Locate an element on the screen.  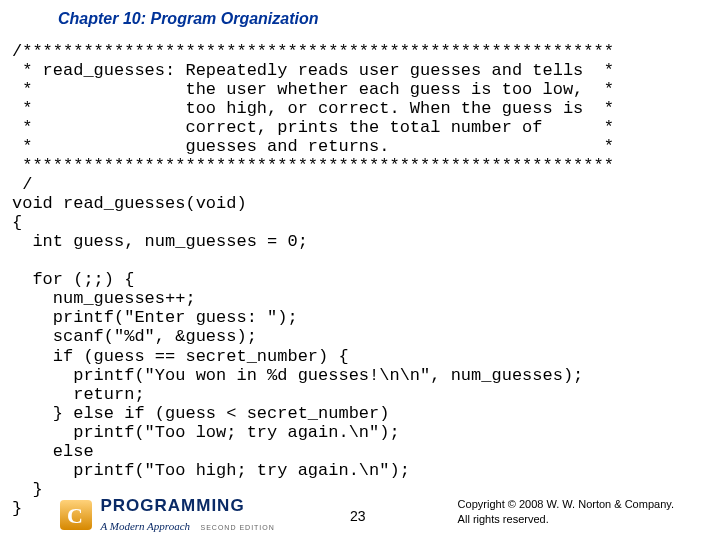
logo-main-text: PROGRAMMING is located at coordinates (172, 506).